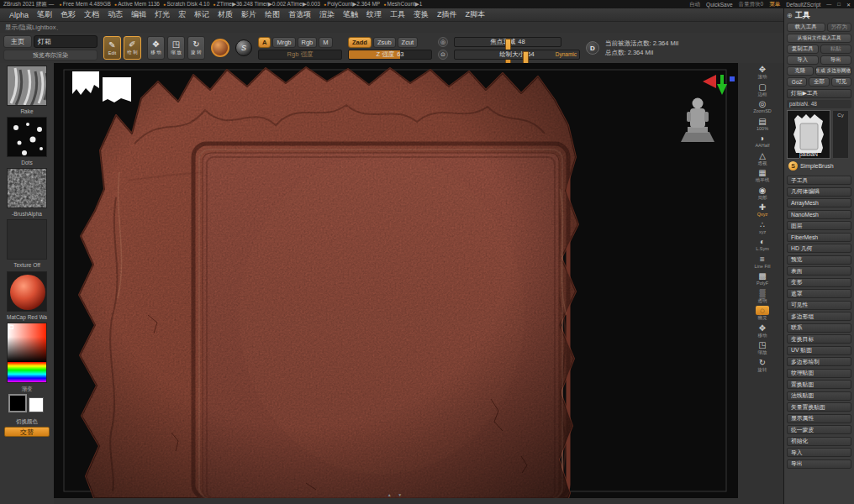  I want to click on simplebrush-item: S SimpleBrush, so click(819, 166).